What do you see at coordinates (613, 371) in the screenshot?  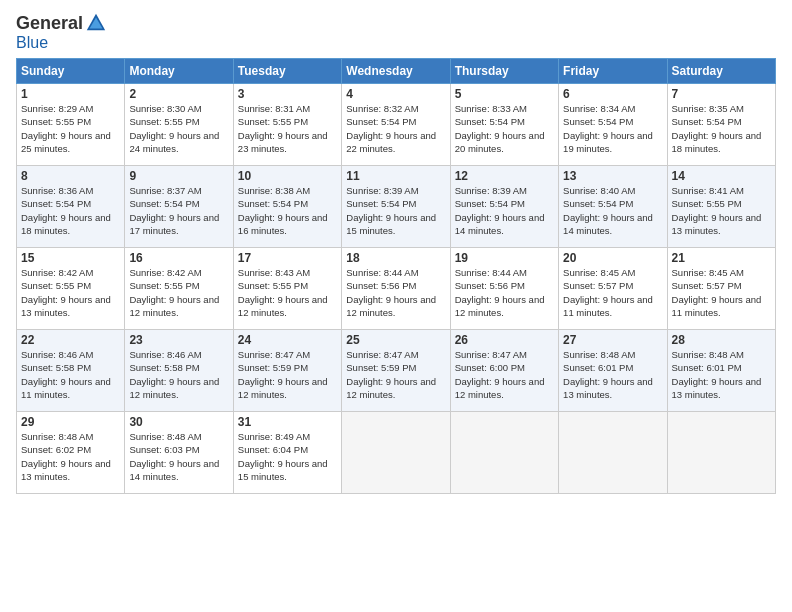 I see `calendar-cell: 27 Sunrise: 8:48 AM Sunset: 6:01 PM Dayl…` at bounding box center [613, 371].